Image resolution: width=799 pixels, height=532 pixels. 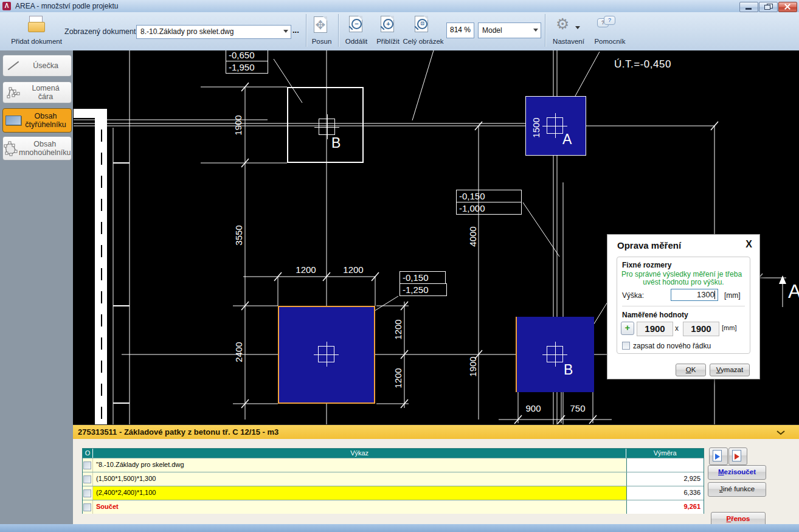 I want to click on table-row-selected: (2,400*2,400)*1,100 6,336, so click(x=393, y=492).